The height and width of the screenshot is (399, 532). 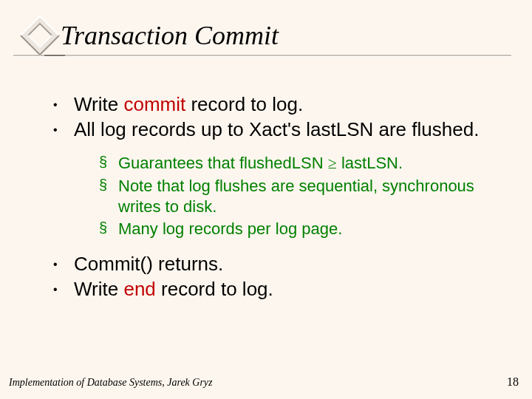 I want to click on text: Note that log flushes are sequential, sy…, so click(x=296, y=197).